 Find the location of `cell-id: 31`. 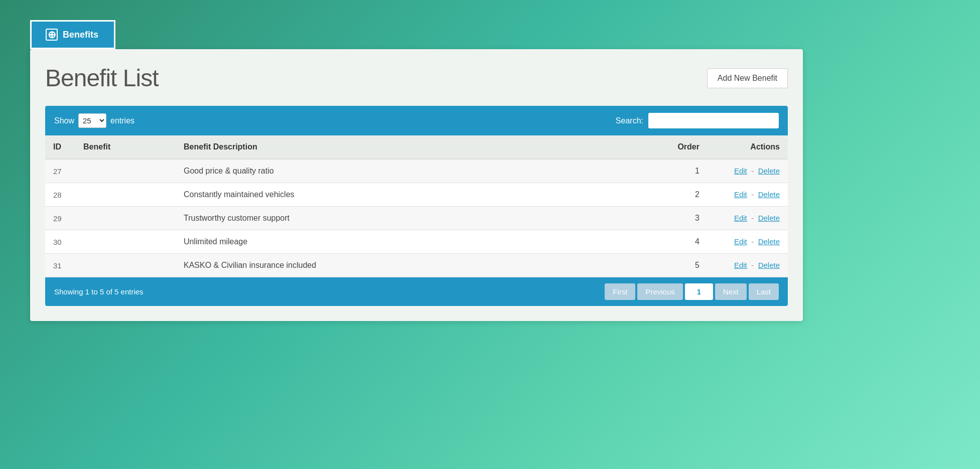

cell-id: 31 is located at coordinates (60, 266).